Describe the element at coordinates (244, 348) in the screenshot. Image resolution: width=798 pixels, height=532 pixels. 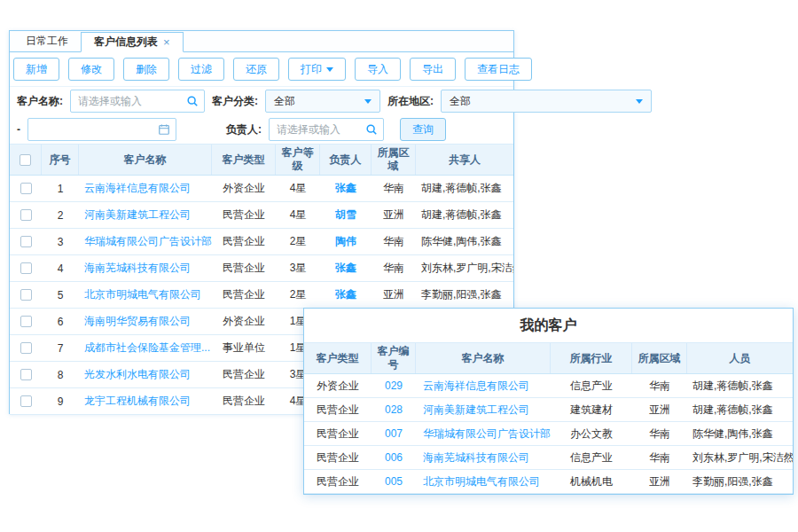
I see `customer-type: 事业单位` at that location.